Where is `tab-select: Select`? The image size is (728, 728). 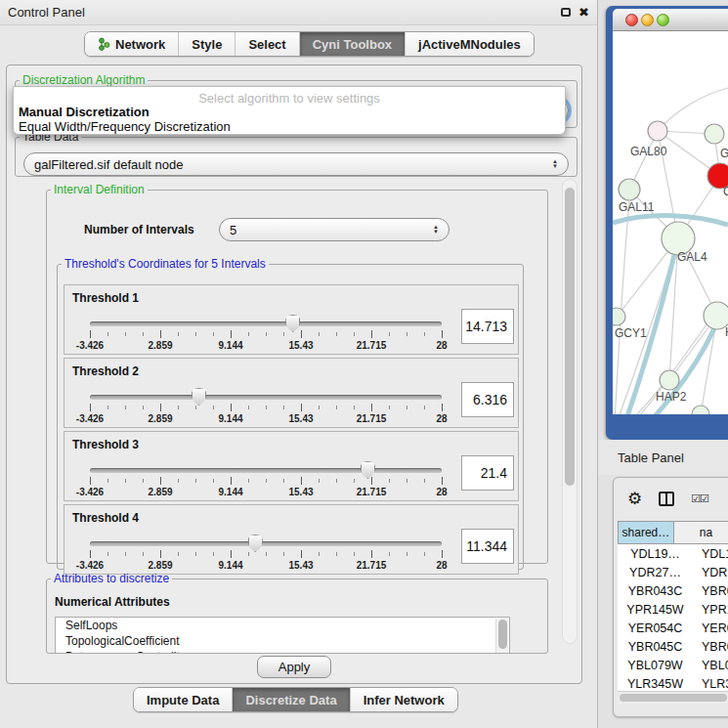 tab-select: Select is located at coordinates (268, 44).